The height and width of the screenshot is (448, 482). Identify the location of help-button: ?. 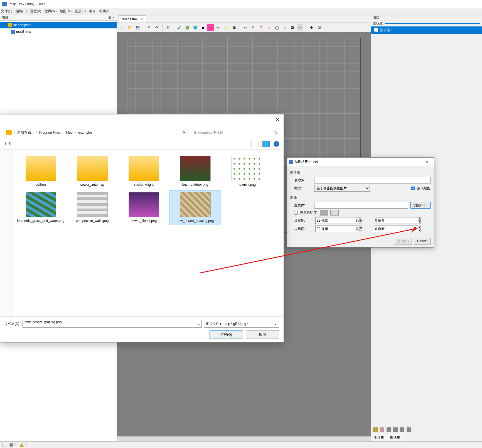
(276, 144).